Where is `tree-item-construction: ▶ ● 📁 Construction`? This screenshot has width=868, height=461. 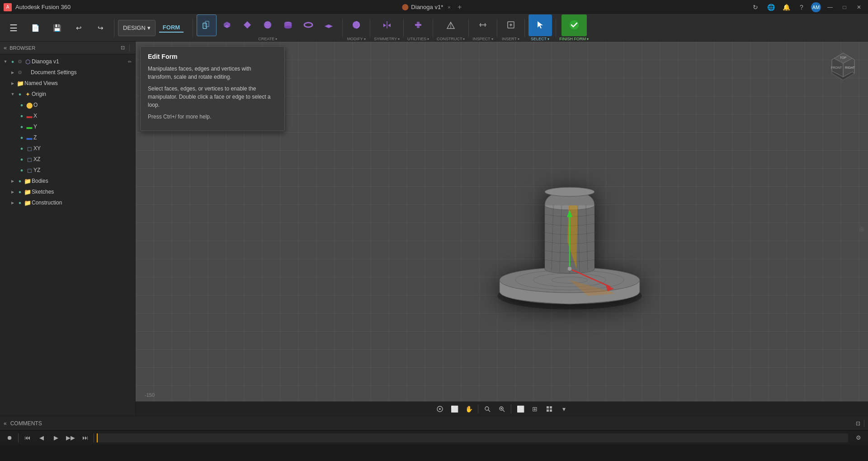 tree-item-construction: ▶ ● 📁 Construction is located at coordinates (68, 203).